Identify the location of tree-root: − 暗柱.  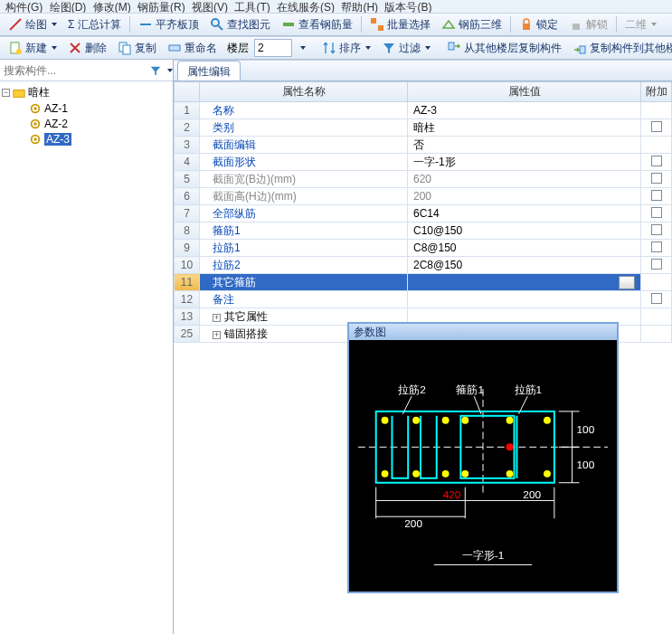
(87, 92).